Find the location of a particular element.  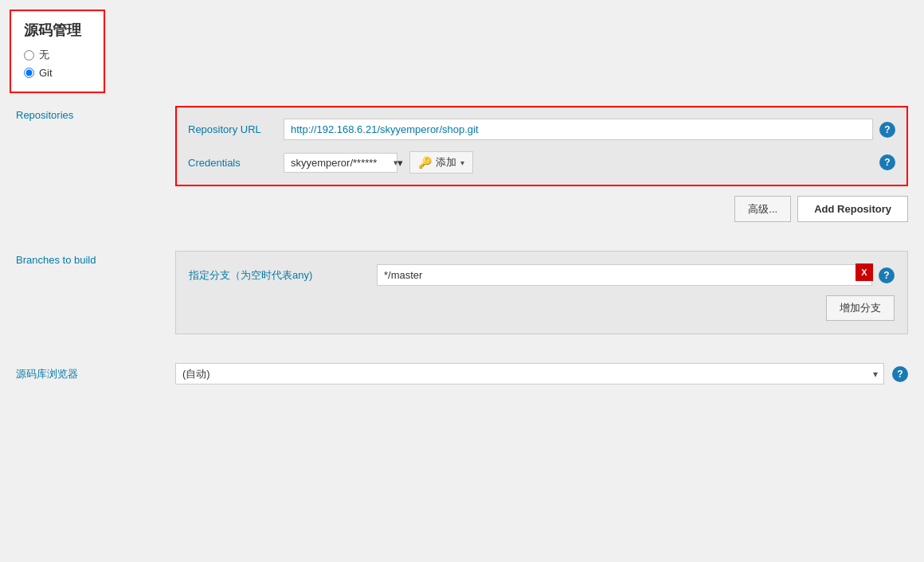

branches-content: 指定分支（为空时代表any) X ? 增加分支 is located at coordinates (542, 293).